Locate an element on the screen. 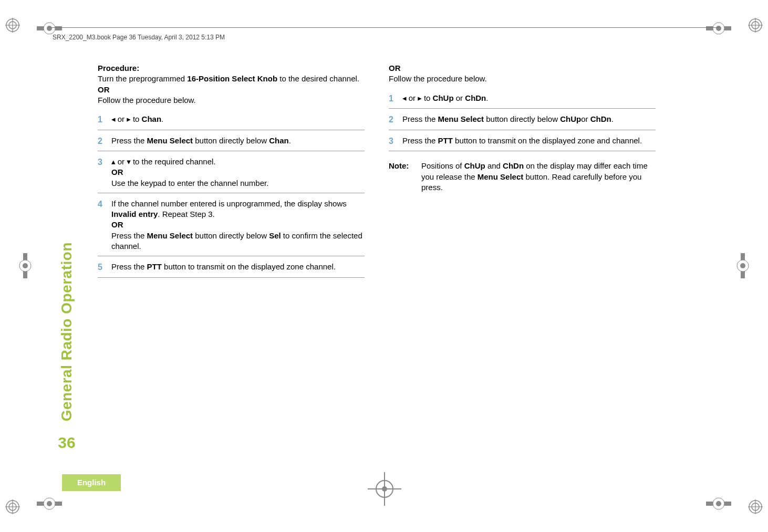  follow-text: Follow the procedure below. is located at coordinates (522, 79).